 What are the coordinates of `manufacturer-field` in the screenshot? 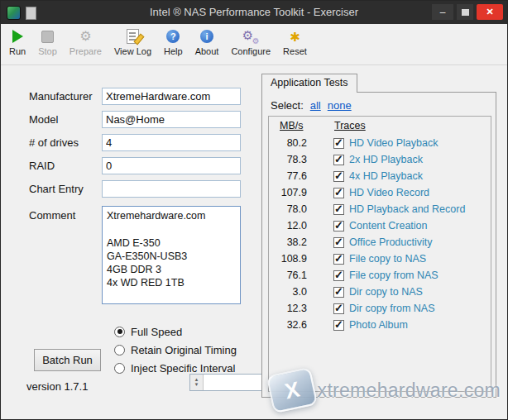 It's located at (171, 96).